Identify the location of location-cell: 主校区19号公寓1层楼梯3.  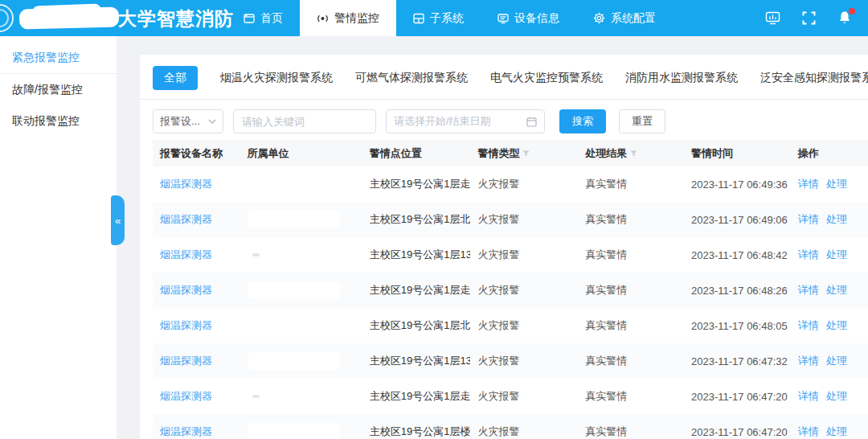
(416, 432).